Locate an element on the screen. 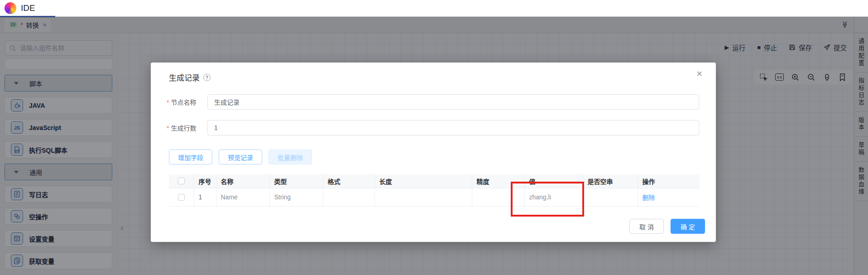 The height and width of the screenshot is (275, 868). row-count-input is located at coordinates (453, 128).